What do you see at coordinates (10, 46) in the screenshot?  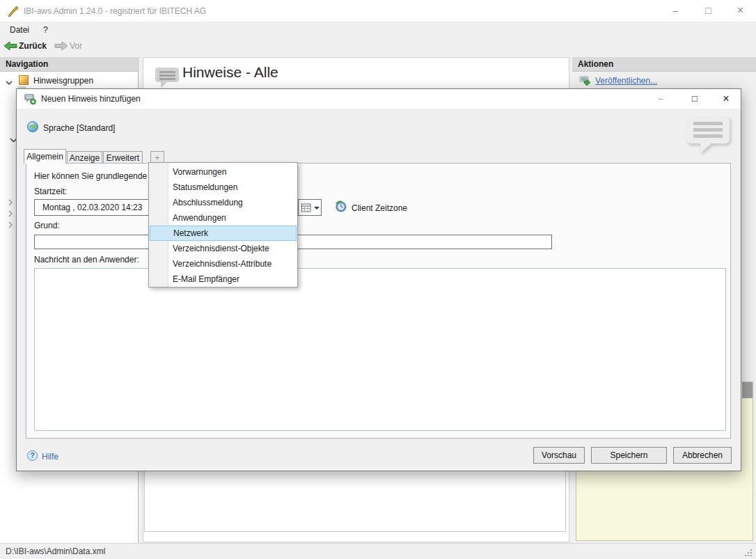 I see `back-arrow-icon` at bounding box center [10, 46].